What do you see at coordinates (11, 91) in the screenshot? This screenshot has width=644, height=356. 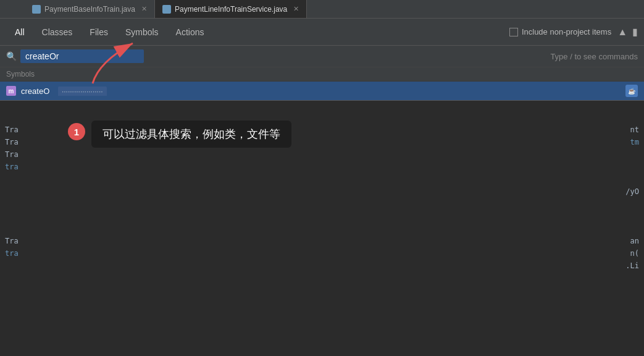 I see `result-icon-label: m` at bounding box center [11, 91].